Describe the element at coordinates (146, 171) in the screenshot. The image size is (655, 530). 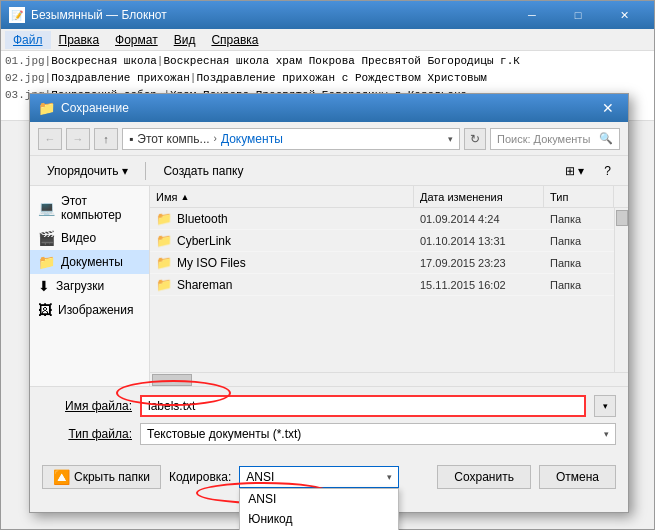
I see `toolbar-separator` at that location.